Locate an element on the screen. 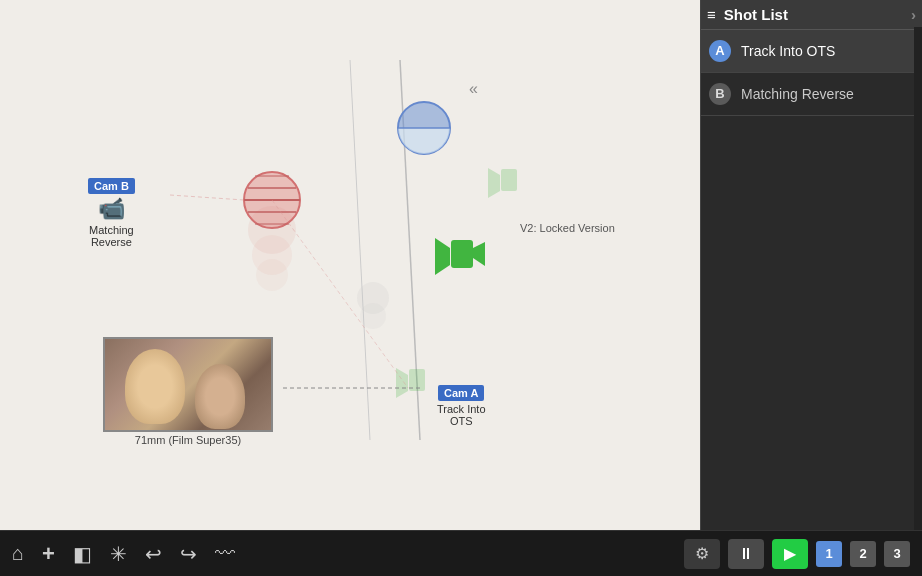 Image resolution: width=922 pixels, height=576 pixels. thumbnail-container is located at coordinates (188, 384).